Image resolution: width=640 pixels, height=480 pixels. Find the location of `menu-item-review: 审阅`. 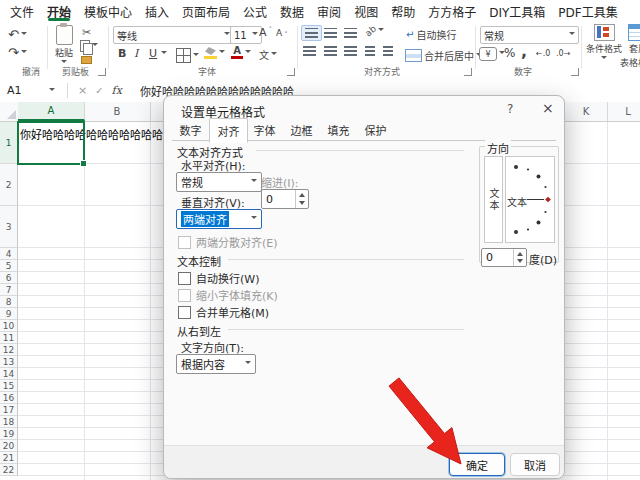

menu-item-review: 审阅 is located at coordinates (329, 11).